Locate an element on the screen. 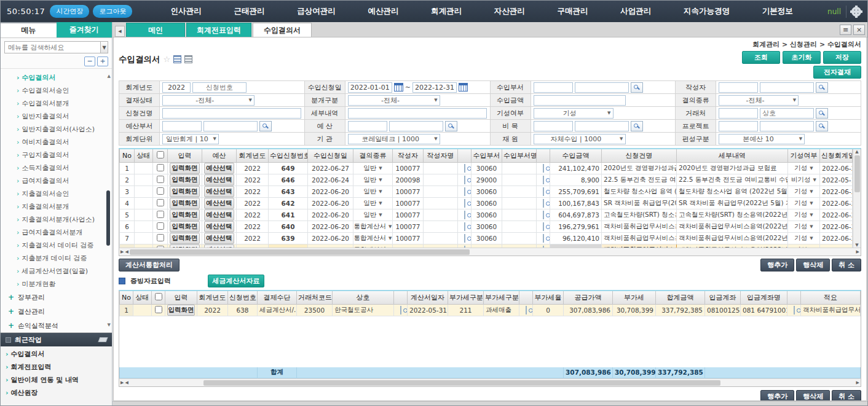 This screenshot has width=868, height=406. tree-scrollbar: ▲▼ is located at coordinates (108, 200).